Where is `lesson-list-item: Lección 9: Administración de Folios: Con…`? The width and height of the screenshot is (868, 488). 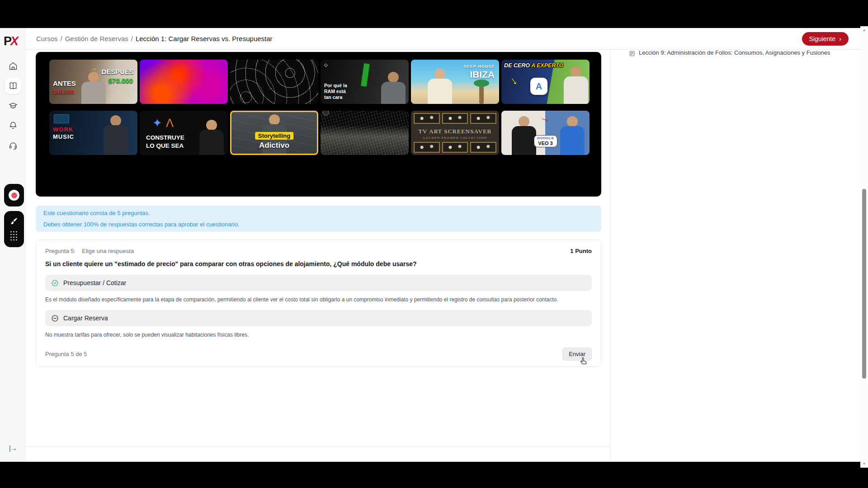 lesson-list-item: Lección 9: Administración de Folios: Con… is located at coordinates (736, 52).